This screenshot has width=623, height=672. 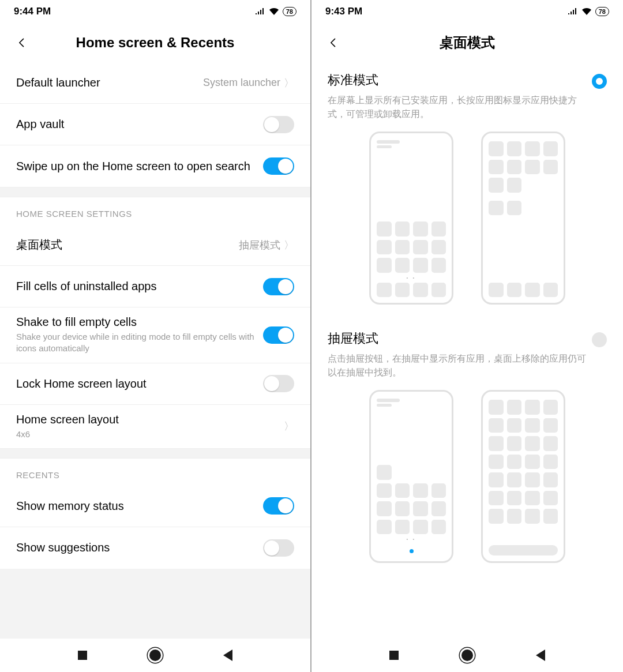 I want to click on statusbar: 9:44 PM 78, so click(x=155, y=12).